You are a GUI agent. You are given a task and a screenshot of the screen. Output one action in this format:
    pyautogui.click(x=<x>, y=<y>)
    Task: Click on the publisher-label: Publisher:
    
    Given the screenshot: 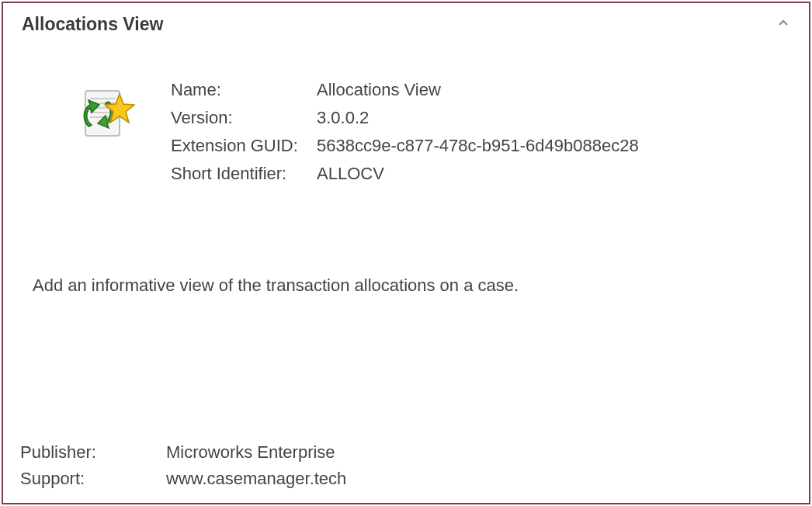 What is the action you would take?
    pyautogui.click(x=90, y=452)
    